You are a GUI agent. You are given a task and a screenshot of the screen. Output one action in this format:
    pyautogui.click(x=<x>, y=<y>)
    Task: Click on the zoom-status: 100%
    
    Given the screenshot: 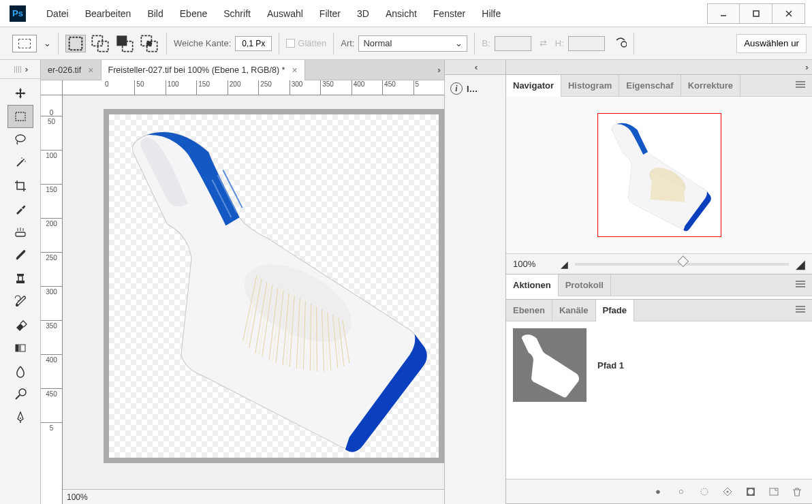 What is the action you would take?
    pyautogui.click(x=87, y=497)
    